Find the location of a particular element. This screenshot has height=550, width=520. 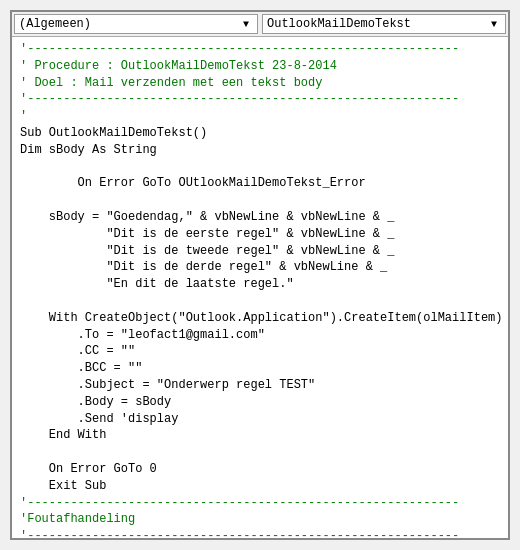

dropdown-procedure-arrow: ▼ is located at coordinates (494, 24).